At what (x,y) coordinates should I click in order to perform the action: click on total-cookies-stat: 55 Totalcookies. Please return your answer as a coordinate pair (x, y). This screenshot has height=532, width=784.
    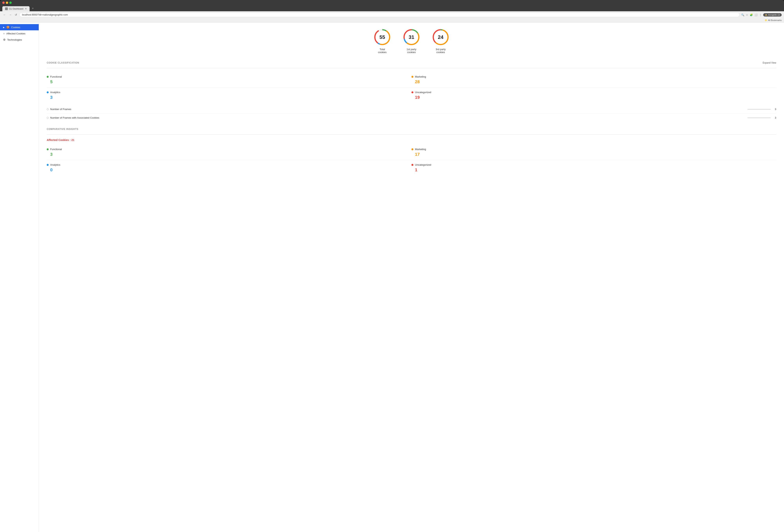
    Looking at the image, I should click on (382, 41).